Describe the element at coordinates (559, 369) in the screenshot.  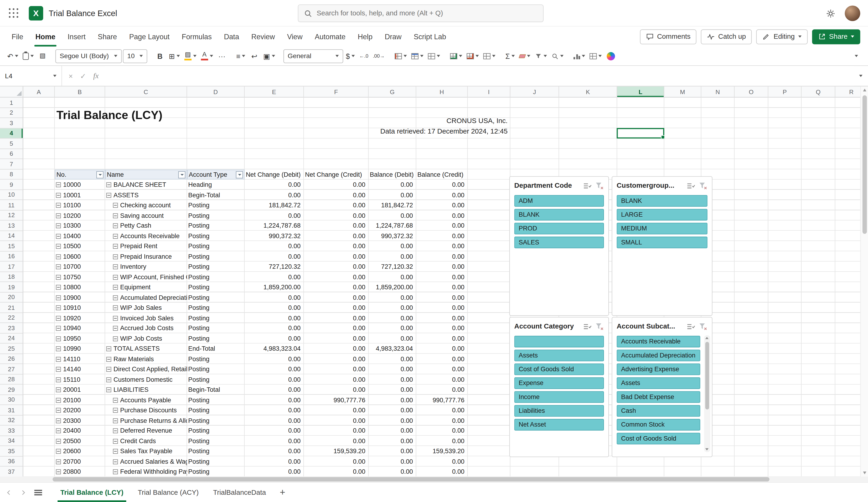
I see `slicer-item-cost-of-goods-sold: Cost of Goods Sold` at that location.